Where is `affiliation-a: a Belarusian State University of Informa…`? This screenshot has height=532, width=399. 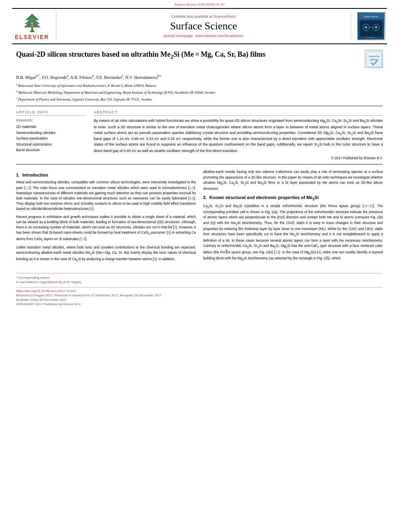 affiliation-a: a Belarusian State University of Informa… is located at coordinates (200, 86).